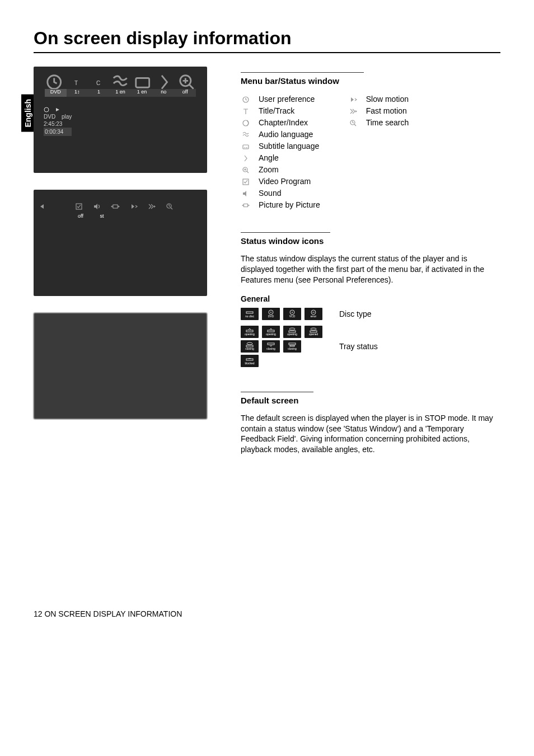 Image resolution: width=534 pixels, height=756 pixels. Describe the element at coordinates (267, 40) in the screenshot. I see `page-title: On screen display information` at that location.